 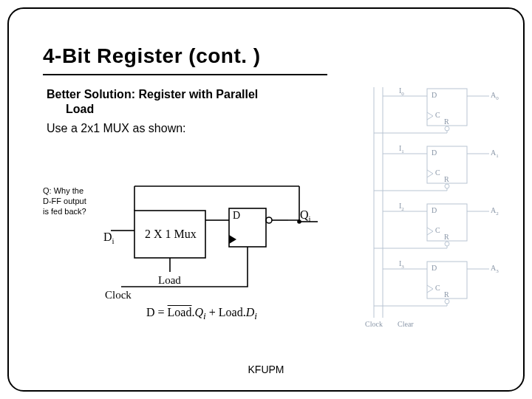 I want to click on right-r0: R, so click(x=446, y=121).